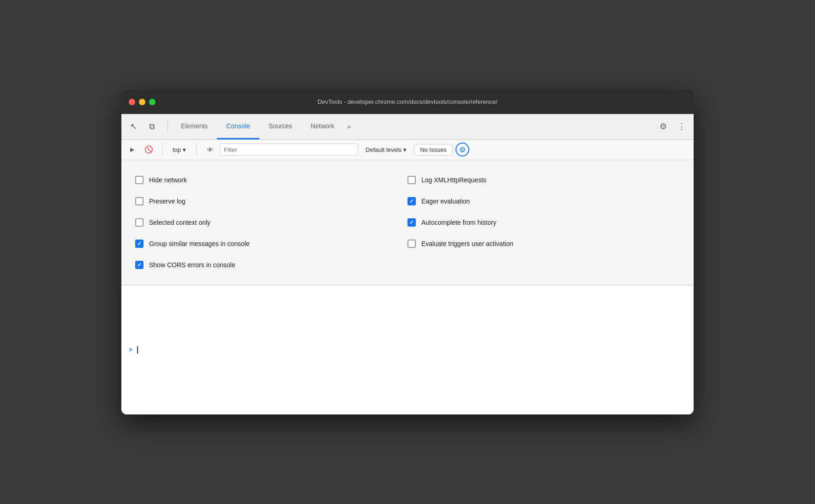  What do you see at coordinates (544, 222) in the screenshot?
I see `settings-right-column: Log XMLHttpRequests Eager evaluation Aut…` at bounding box center [544, 222].